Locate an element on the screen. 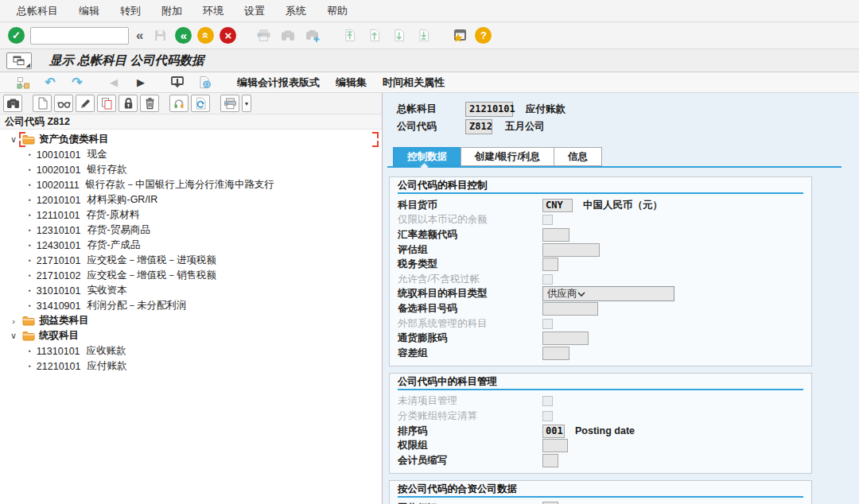 The width and height of the screenshot is (859, 504). find-button is located at coordinates (288, 36).